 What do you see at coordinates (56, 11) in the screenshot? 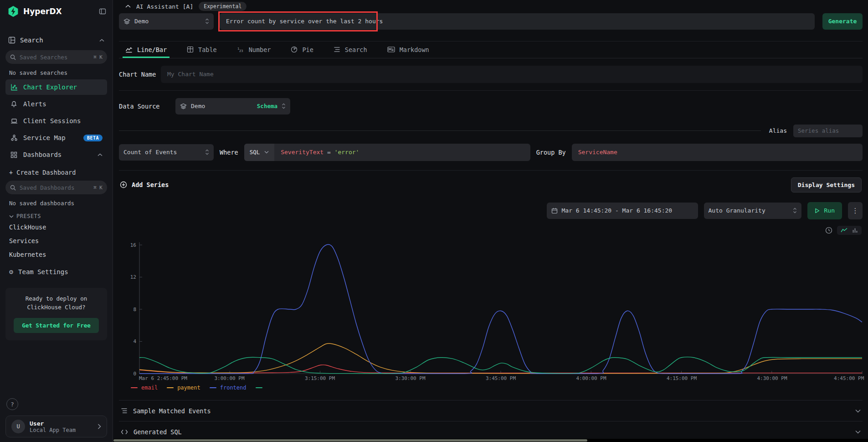
I see `logo-row: HyperDX` at bounding box center [56, 11].